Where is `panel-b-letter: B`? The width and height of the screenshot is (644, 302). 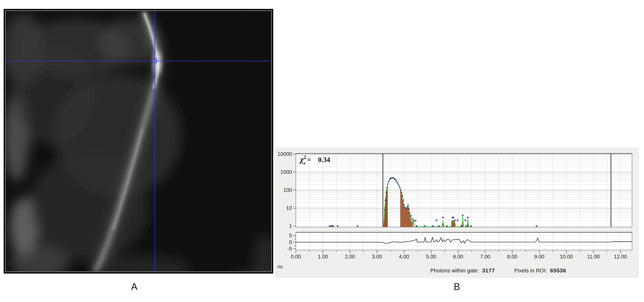
panel-b-letter: B is located at coordinates (457, 287).